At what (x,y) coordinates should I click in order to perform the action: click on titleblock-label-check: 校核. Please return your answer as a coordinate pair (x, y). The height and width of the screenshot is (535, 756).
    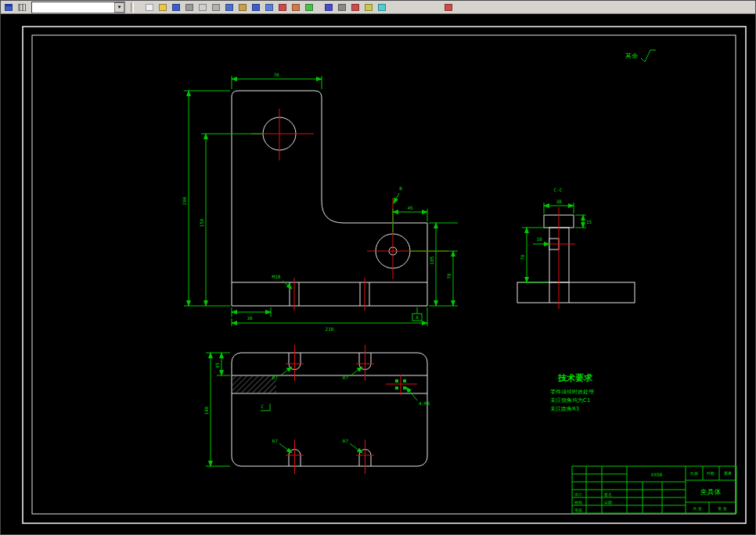
    Looking at the image, I should click on (578, 502).